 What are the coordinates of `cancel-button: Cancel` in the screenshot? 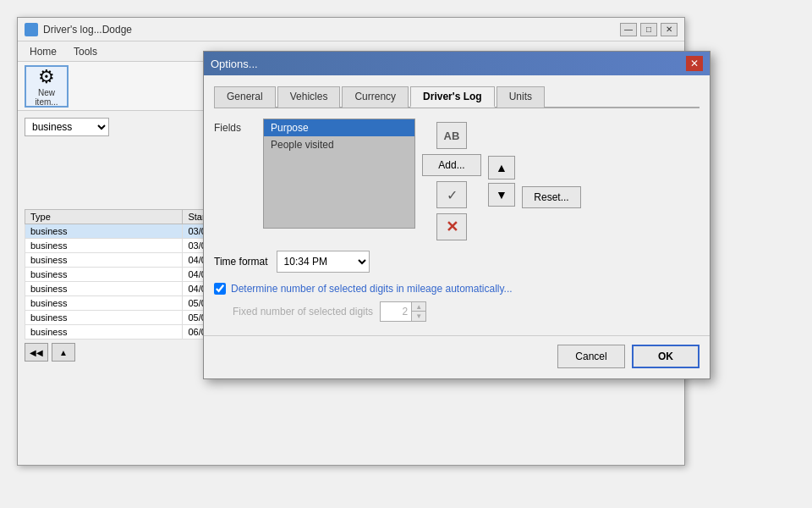 It's located at (591, 356).